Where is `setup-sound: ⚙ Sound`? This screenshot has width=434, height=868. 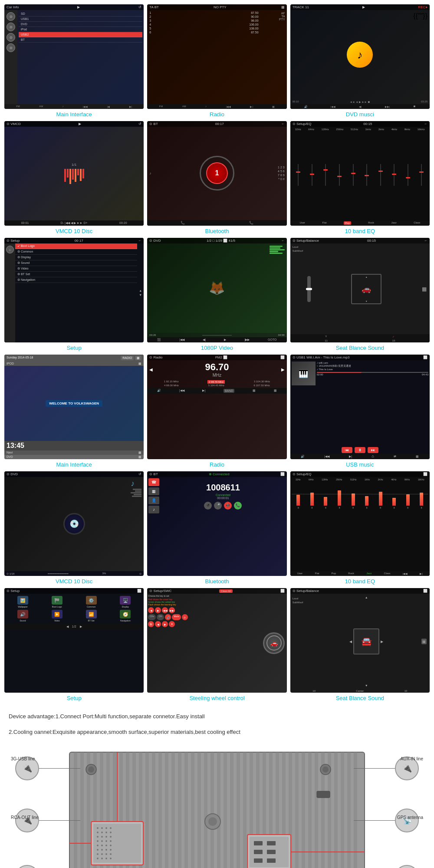
setup-sound: ⚙ Sound is located at coordinates (76, 263).